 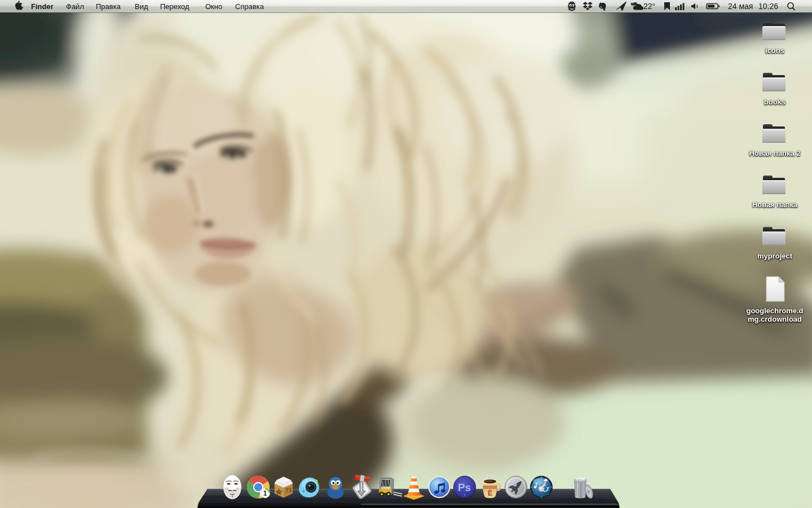 What do you see at coordinates (768, 6) in the screenshot?
I see `svg-text: 10:26` at bounding box center [768, 6].